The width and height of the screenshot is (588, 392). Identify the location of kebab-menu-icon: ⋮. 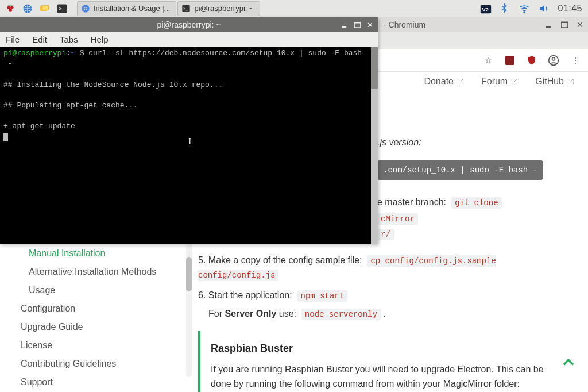
(575, 60).